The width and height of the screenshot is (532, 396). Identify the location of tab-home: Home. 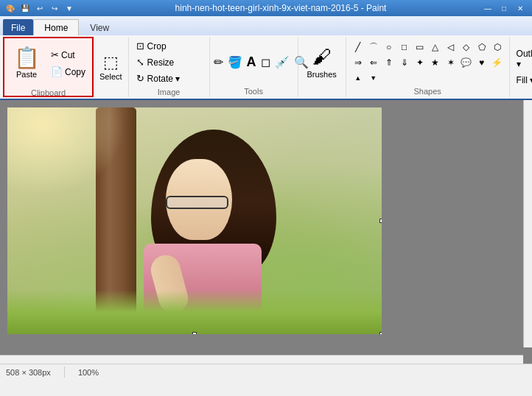
(56, 27).